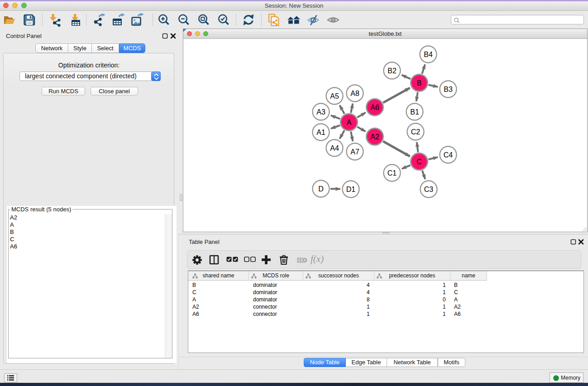 The width and height of the screenshot is (588, 386). What do you see at coordinates (415, 112) in the screenshot?
I see `svg-text: B1` at bounding box center [415, 112].